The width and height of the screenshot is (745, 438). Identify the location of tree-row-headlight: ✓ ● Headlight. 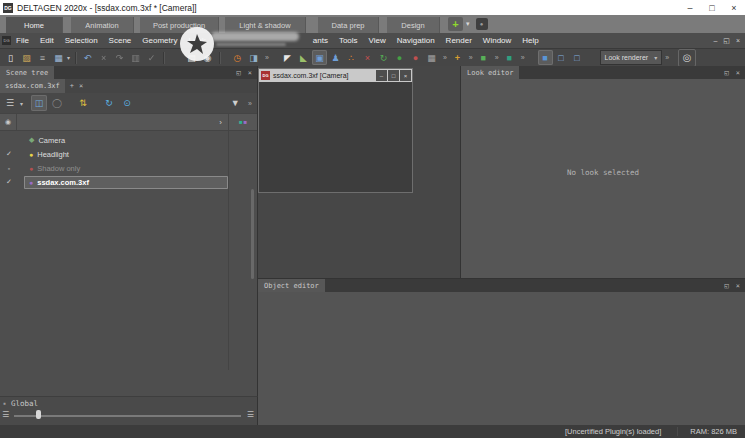
(129, 154).